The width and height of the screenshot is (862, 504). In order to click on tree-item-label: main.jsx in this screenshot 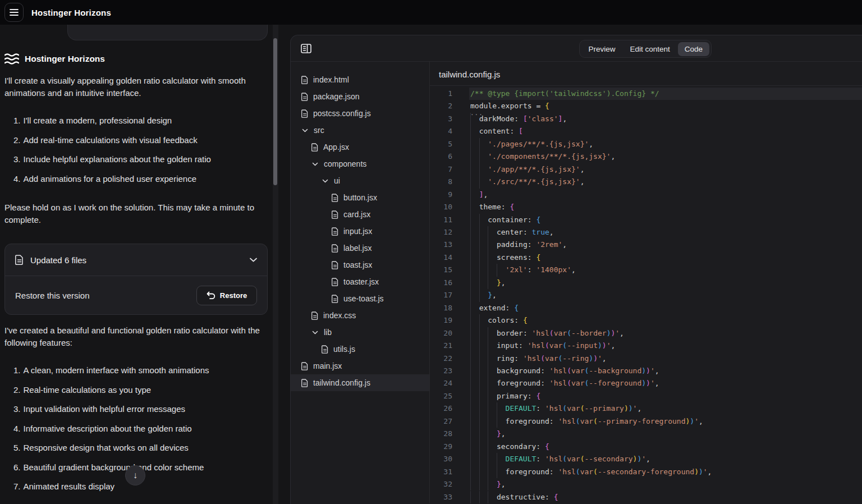, I will do `click(328, 366)`.